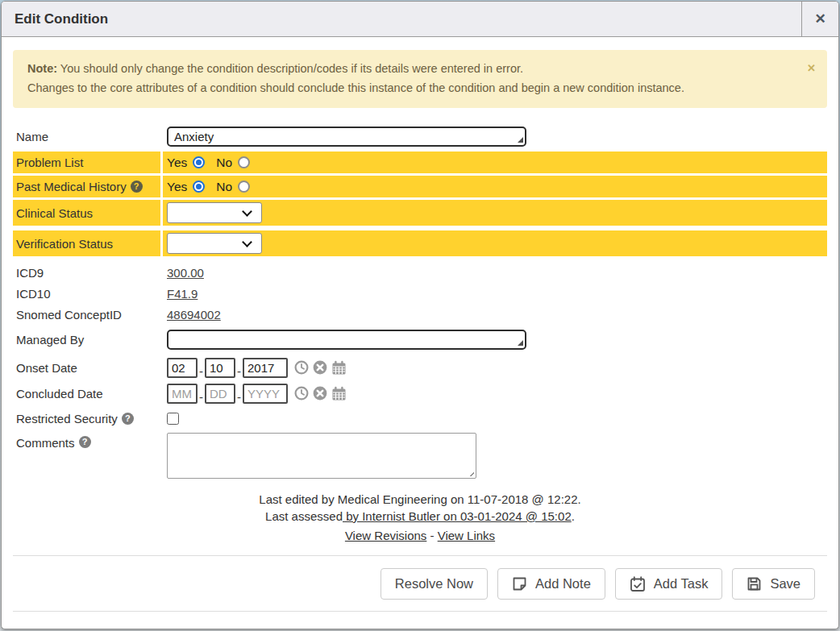 The height and width of the screenshot is (631, 840). Describe the element at coordinates (420, 187) in the screenshot. I see `past-medical-history-row: Past Medical History ? Yes No` at that location.